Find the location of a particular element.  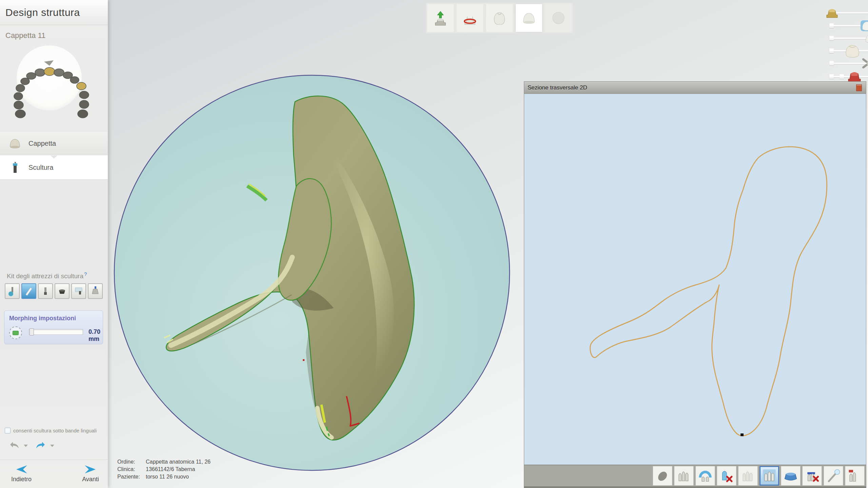

show-teeth-button is located at coordinates (684, 476).